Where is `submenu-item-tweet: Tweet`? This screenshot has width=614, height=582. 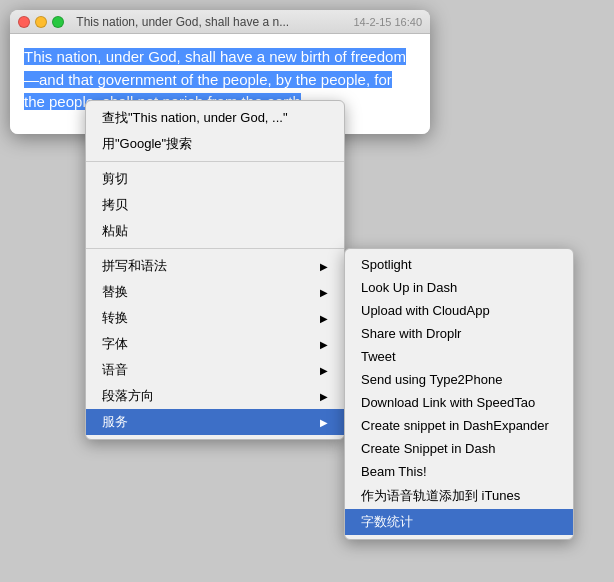
submenu-item-tweet: Tweet is located at coordinates (459, 356).